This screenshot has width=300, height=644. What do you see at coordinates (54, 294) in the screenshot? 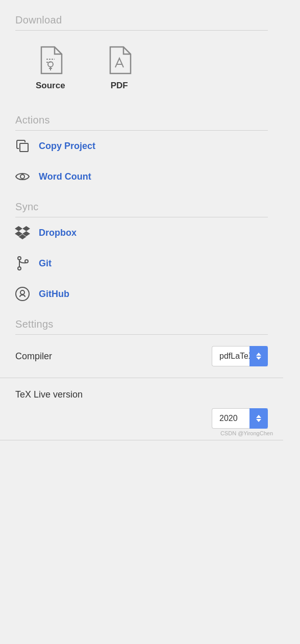
I see `github-label: GitHub` at bounding box center [54, 294].